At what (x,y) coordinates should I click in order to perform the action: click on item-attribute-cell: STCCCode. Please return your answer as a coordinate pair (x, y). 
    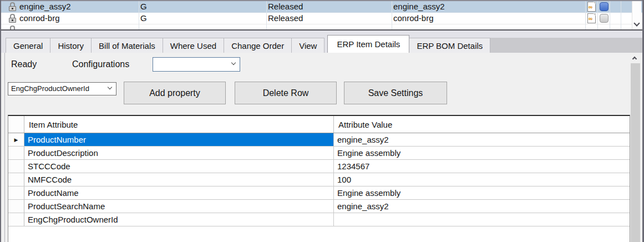
    Looking at the image, I should click on (179, 167).